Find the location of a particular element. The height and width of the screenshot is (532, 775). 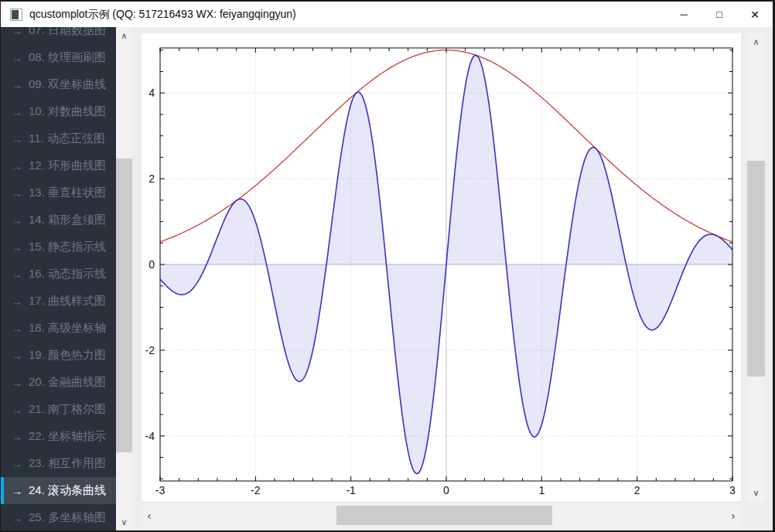

maximize-button: □ is located at coordinates (719, 14).